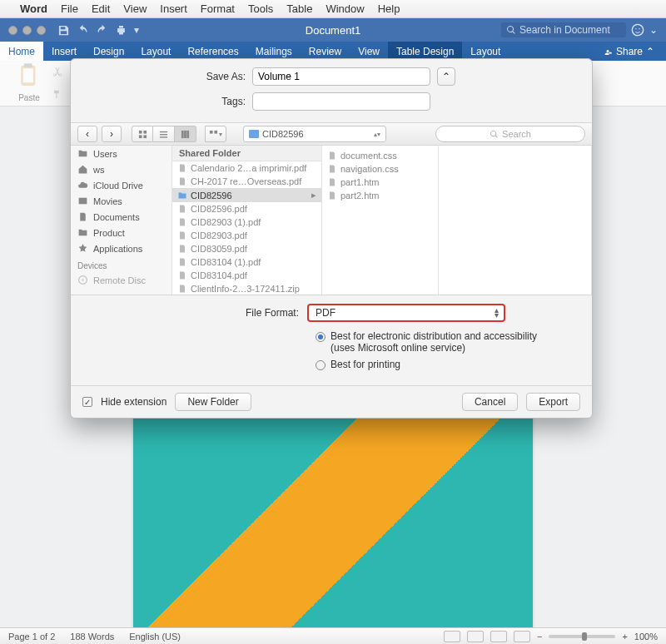  Describe the element at coordinates (112, 134) in the screenshot. I see `forward-button: ›` at that location.